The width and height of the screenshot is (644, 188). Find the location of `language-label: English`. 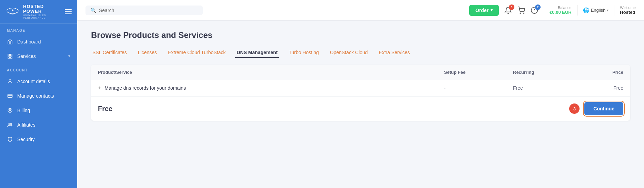

language-label: English is located at coordinates (598, 10).